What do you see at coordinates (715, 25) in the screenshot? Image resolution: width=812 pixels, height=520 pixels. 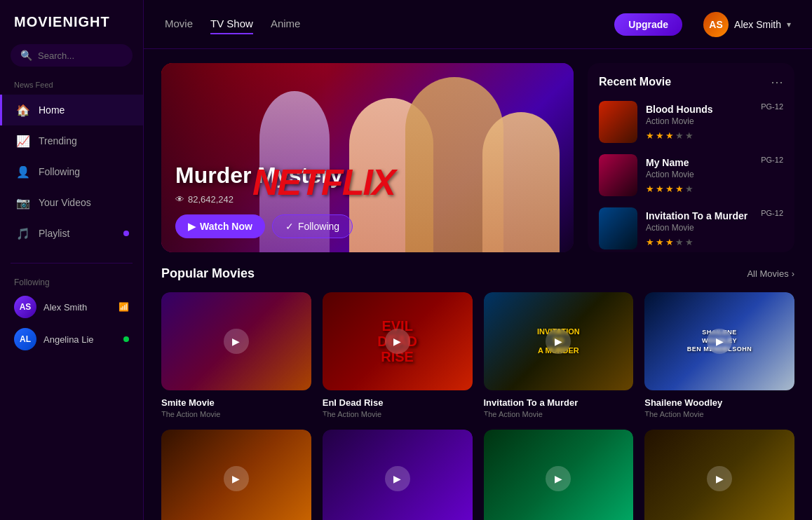 I see `user-avatar-label: AS` at bounding box center [715, 25].